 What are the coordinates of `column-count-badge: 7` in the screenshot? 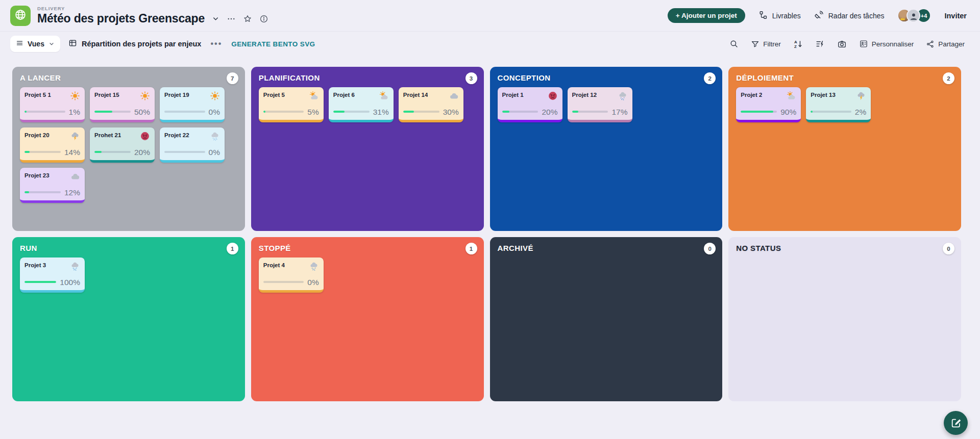 It's located at (233, 79).